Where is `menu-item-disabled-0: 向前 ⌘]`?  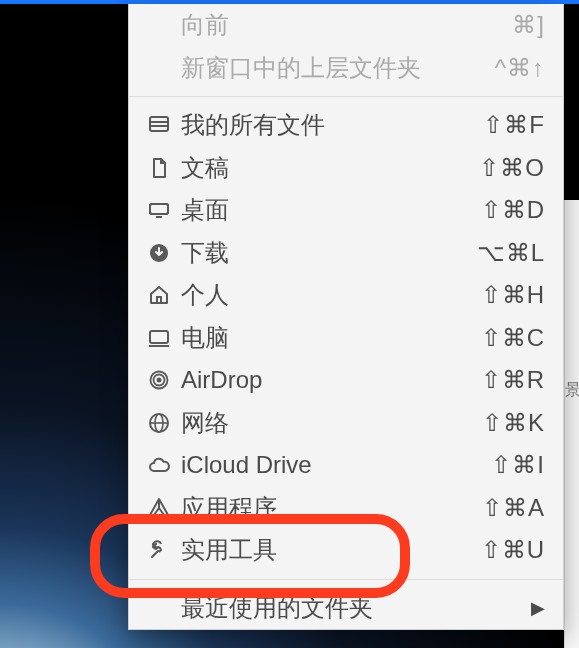
menu-item-disabled-0: 向前 ⌘] is located at coordinates (346, 26).